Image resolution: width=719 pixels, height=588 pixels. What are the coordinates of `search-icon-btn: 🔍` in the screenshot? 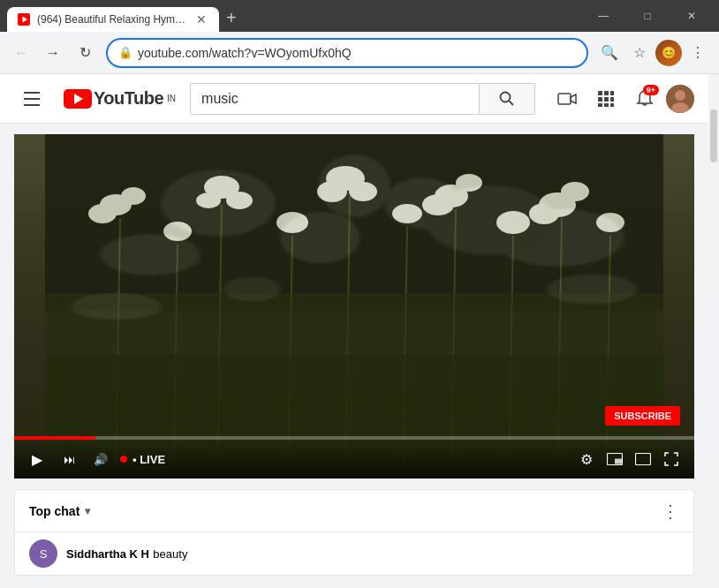 It's located at (609, 53).